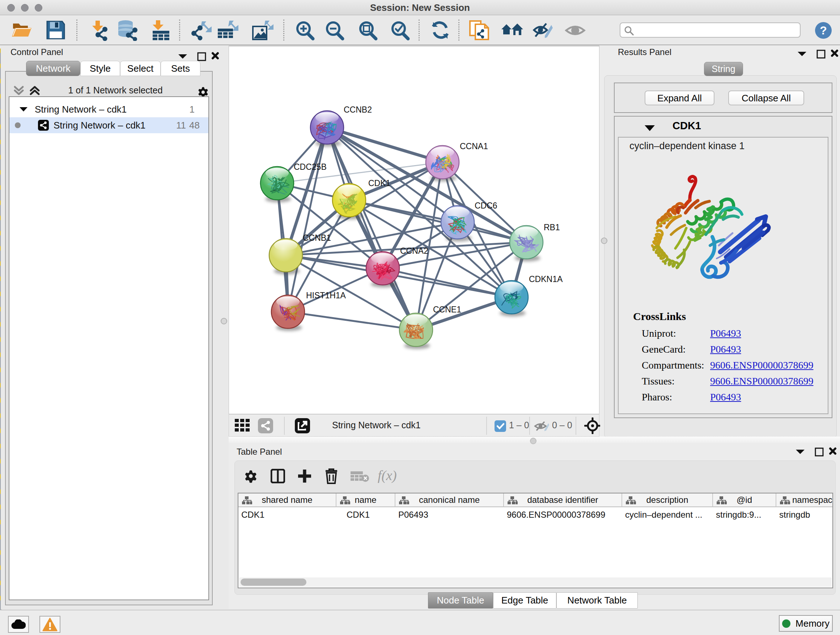 The height and width of the screenshot is (635, 840). Describe the element at coordinates (310, 167) in the screenshot. I see `svg-text: CDC25B` at that location.